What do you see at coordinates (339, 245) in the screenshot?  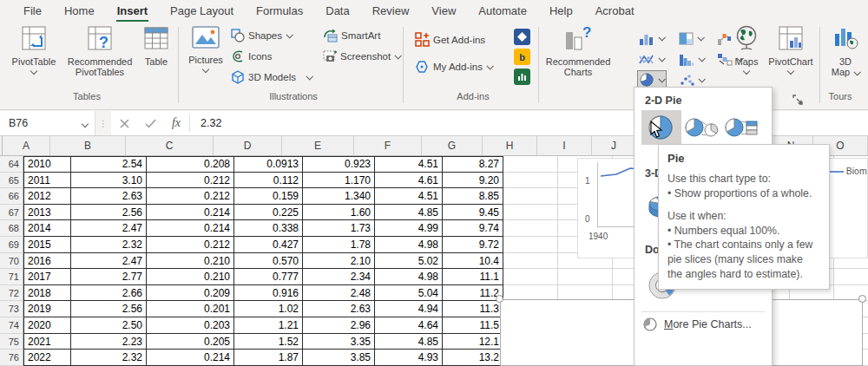 I see `cell-E69: 1.78` at bounding box center [339, 245].